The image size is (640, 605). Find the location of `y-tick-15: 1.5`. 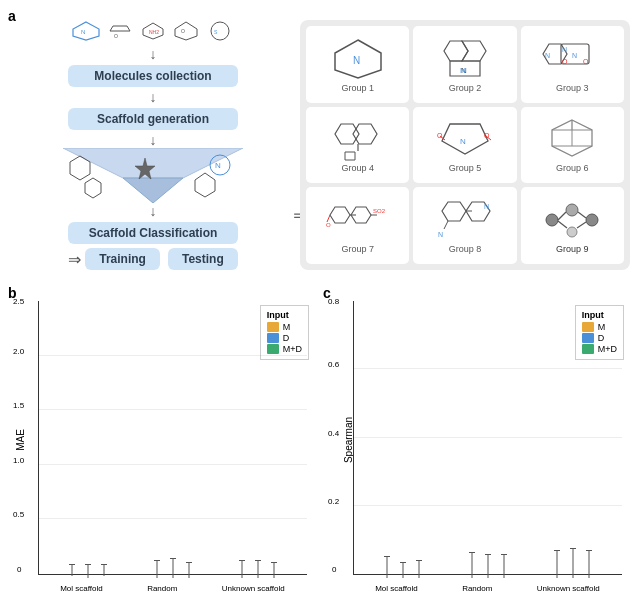

y-tick-15: 1.5 is located at coordinates (18, 406).